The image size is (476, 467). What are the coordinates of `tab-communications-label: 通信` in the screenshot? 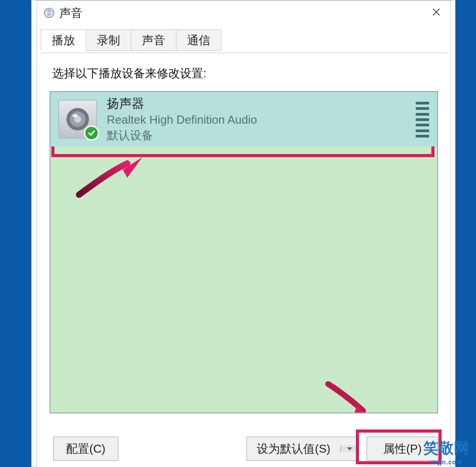 It's located at (199, 40).